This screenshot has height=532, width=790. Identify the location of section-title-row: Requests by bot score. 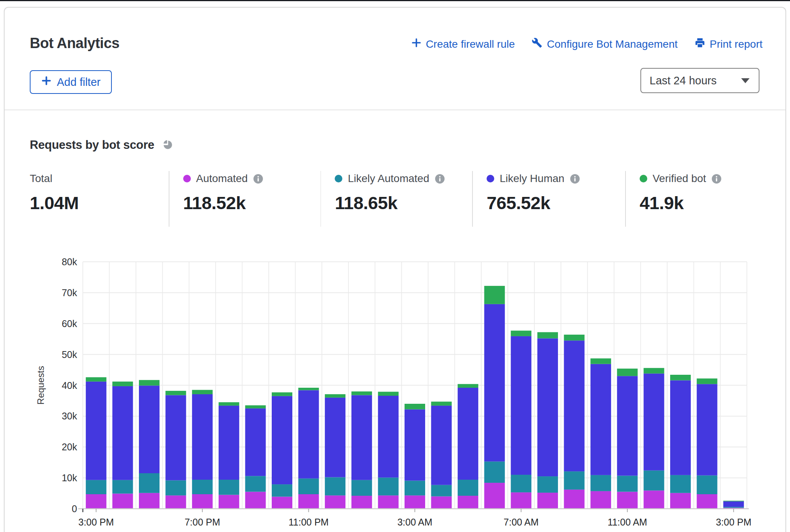
(102, 145).